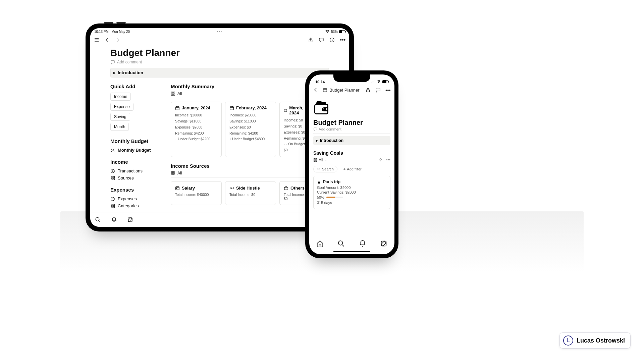  I want to click on source-card-salary: Salary Total Income: $40000, so click(196, 193).